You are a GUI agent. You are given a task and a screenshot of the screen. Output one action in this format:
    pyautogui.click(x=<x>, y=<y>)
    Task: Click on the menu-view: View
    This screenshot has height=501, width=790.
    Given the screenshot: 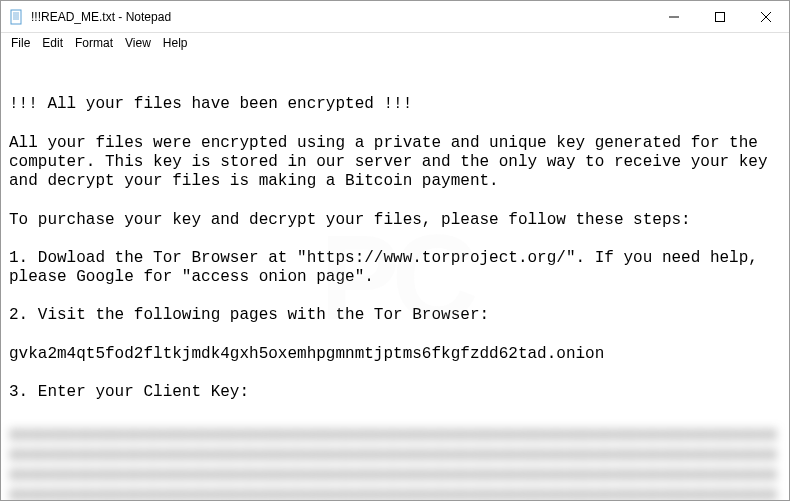 What is the action you would take?
    pyautogui.click(x=138, y=43)
    